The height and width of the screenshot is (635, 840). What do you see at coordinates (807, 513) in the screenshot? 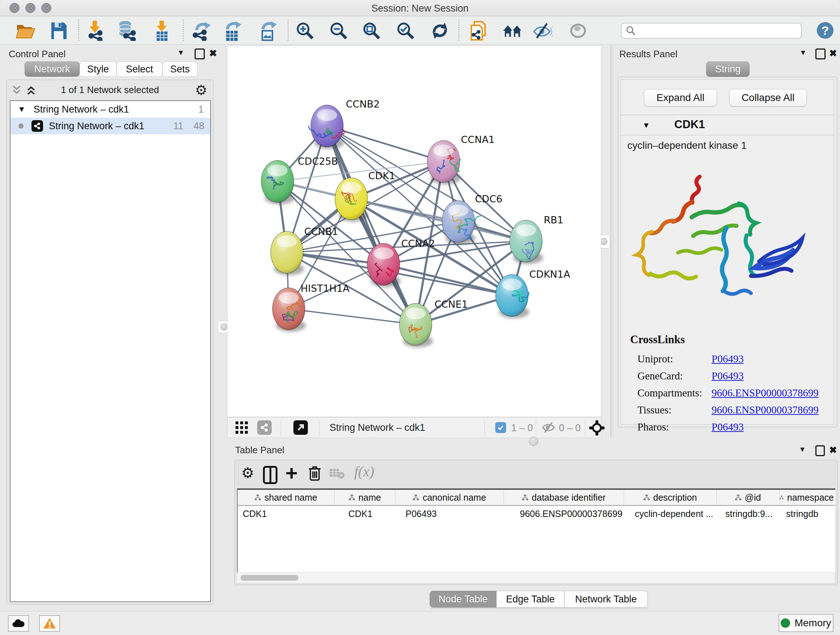
I see `table-cell: stringdb` at bounding box center [807, 513].